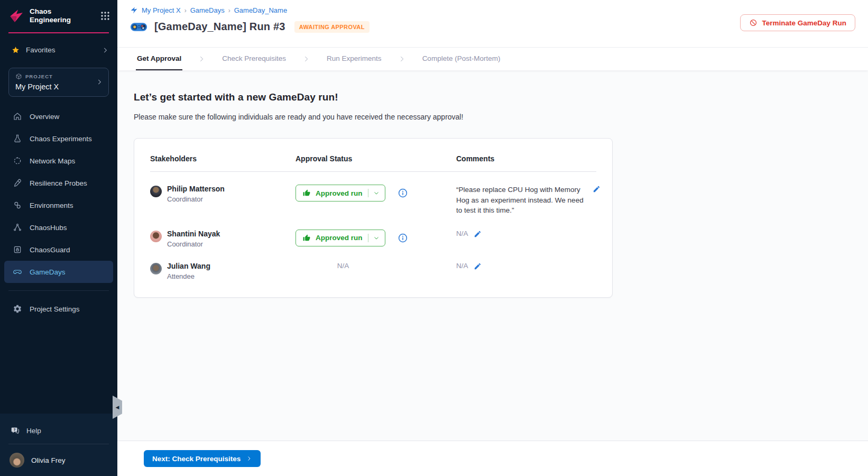  What do you see at coordinates (223, 159) in the screenshot?
I see `column-stakeholders: Stakeholders` at bounding box center [223, 159].